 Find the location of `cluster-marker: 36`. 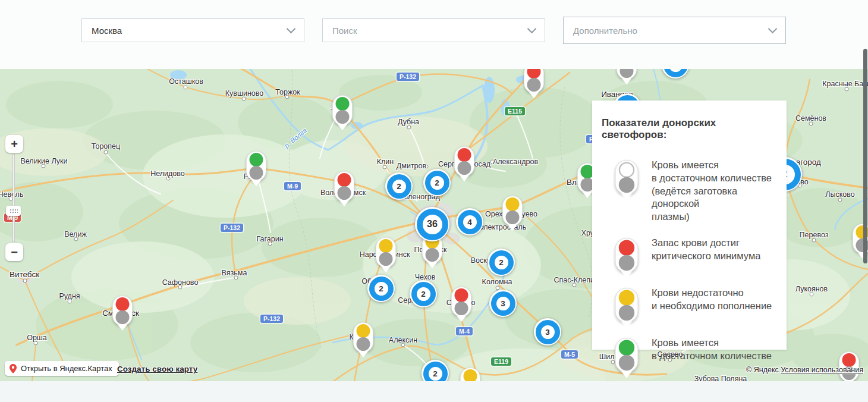

cluster-marker: 36 is located at coordinates (432, 224).